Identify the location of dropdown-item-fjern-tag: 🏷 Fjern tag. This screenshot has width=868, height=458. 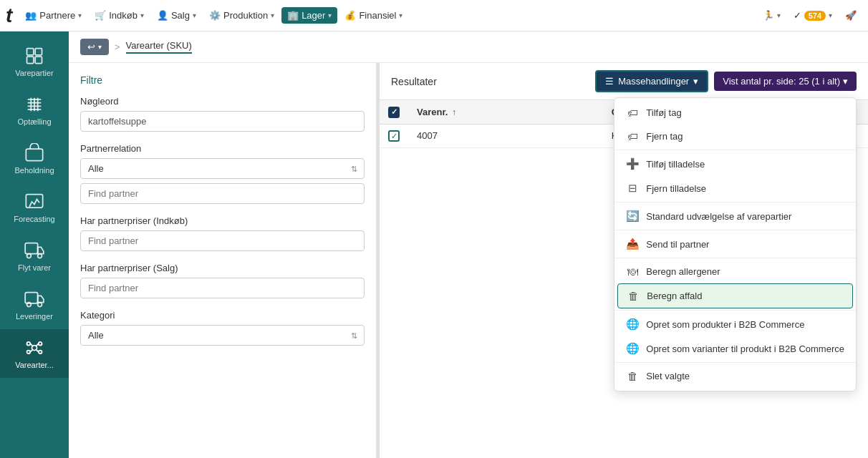
(735, 136).